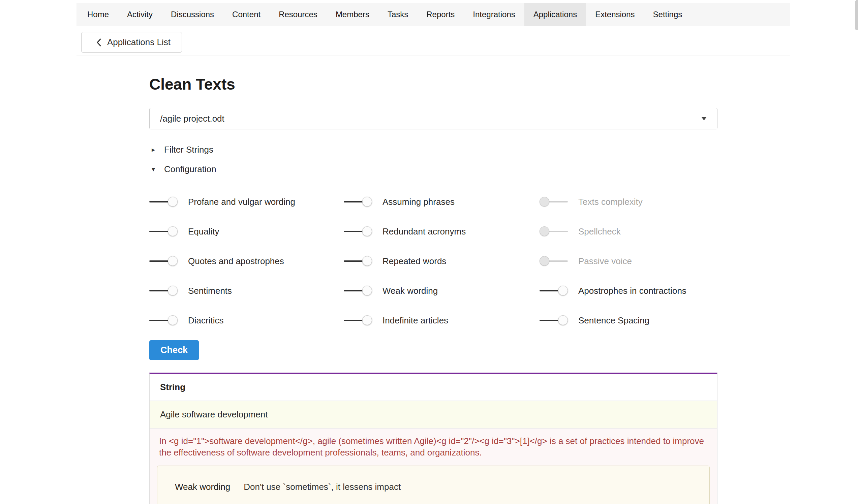  I want to click on toggle-sentiments: Sentiments, so click(246, 291).